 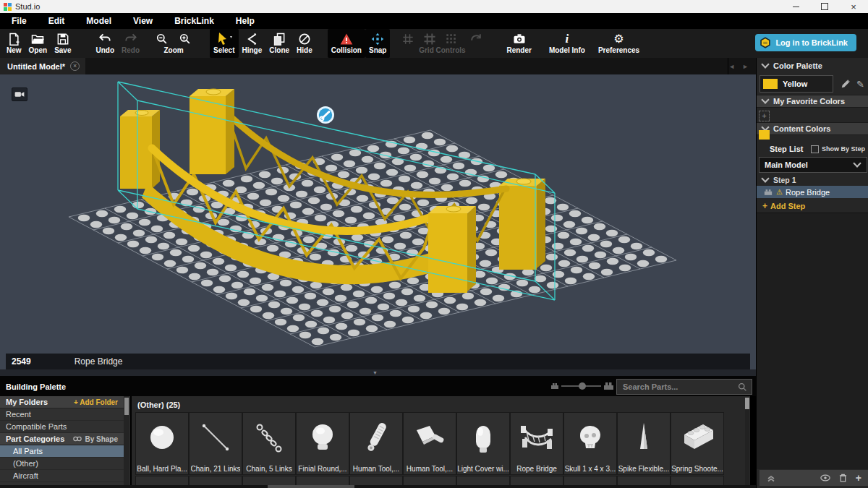 What do you see at coordinates (346, 43) in the screenshot?
I see `collision-toggle-button: Collision` at bounding box center [346, 43].